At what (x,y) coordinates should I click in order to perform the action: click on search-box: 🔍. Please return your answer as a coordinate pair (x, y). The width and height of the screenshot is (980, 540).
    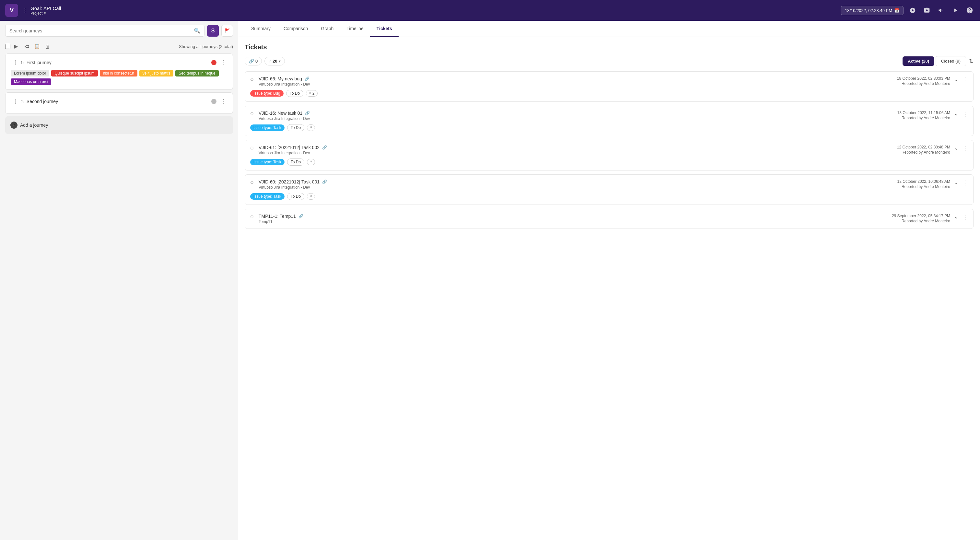
    Looking at the image, I should click on (105, 30).